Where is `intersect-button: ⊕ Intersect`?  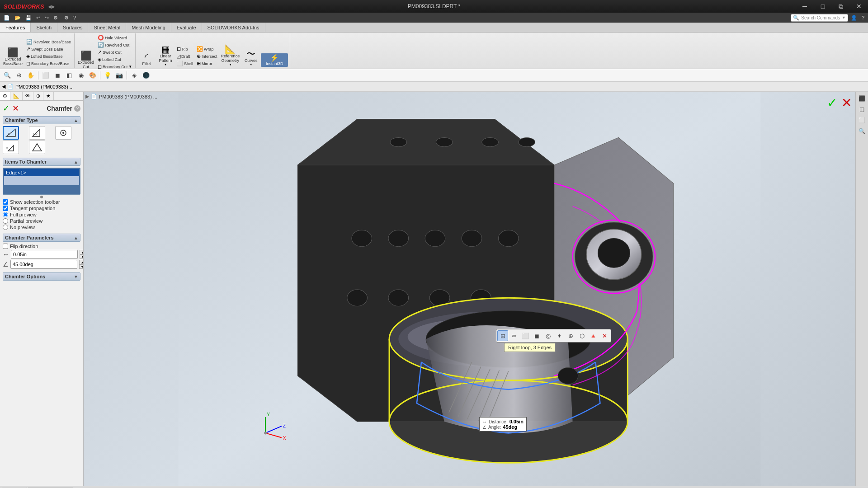 intersect-button: ⊕ Intersect is located at coordinates (207, 56).